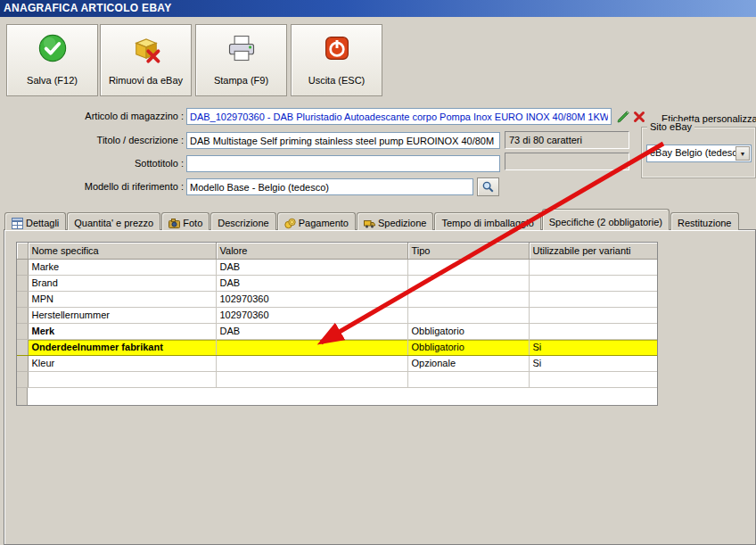  Describe the element at coordinates (241, 80) in the screenshot. I see `print-button-label: Stampa (F9)` at that location.